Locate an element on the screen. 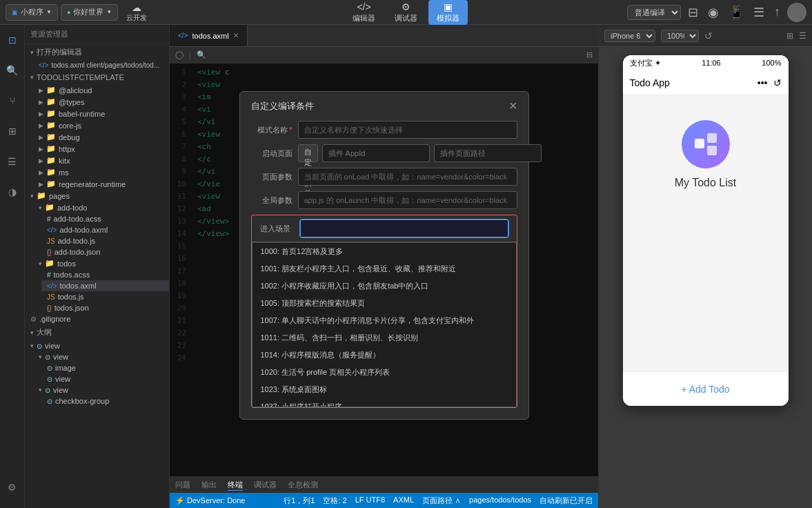 Image resolution: width=812 pixels, height=508 pixels. outline-view-2: ▾ ⊙ view is located at coordinates (101, 357).